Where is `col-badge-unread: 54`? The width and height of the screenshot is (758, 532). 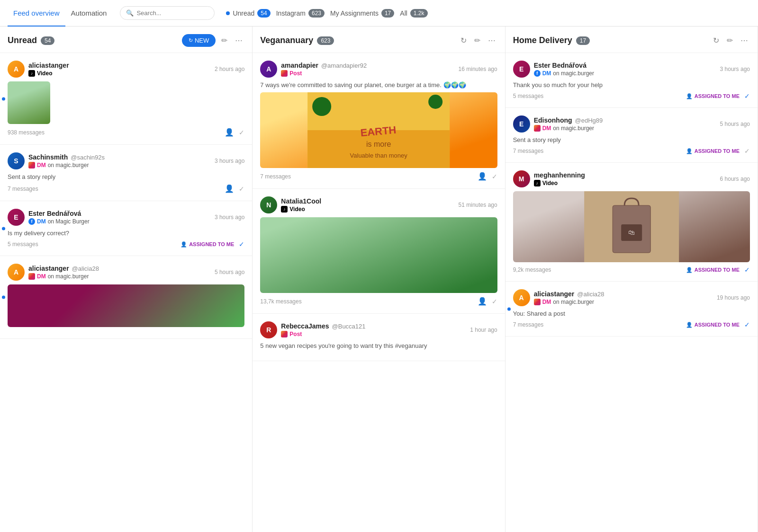
col-badge-unread: 54 is located at coordinates (47, 41).